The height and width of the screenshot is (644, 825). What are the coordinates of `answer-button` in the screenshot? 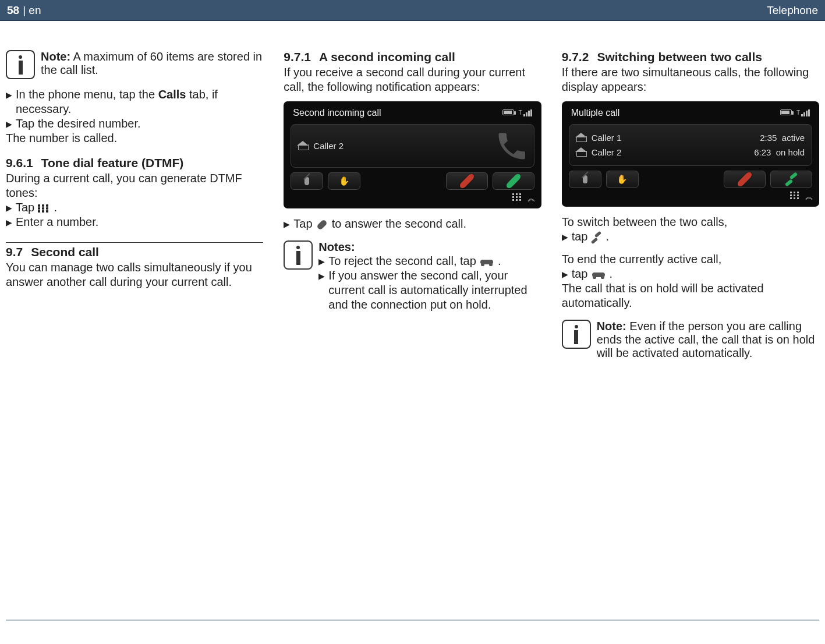 It's located at (514, 181).